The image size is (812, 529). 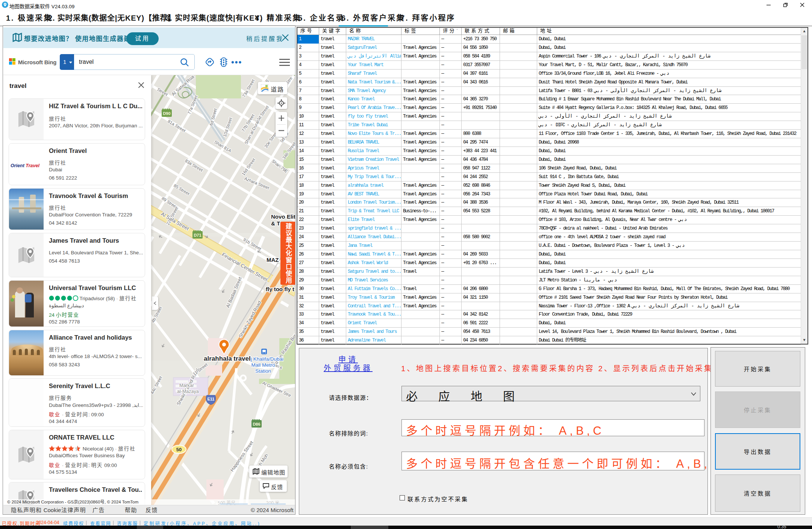 I want to click on svg-text: 50, so click(x=179, y=449).